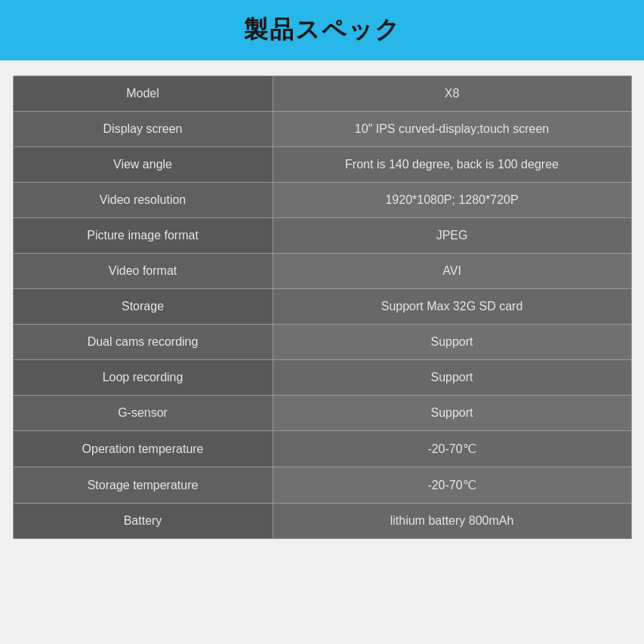 The image size is (644, 644). What do you see at coordinates (322, 29) in the screenshot?
I see `page-title: 製品スペック` at bounding box center [322, 29].